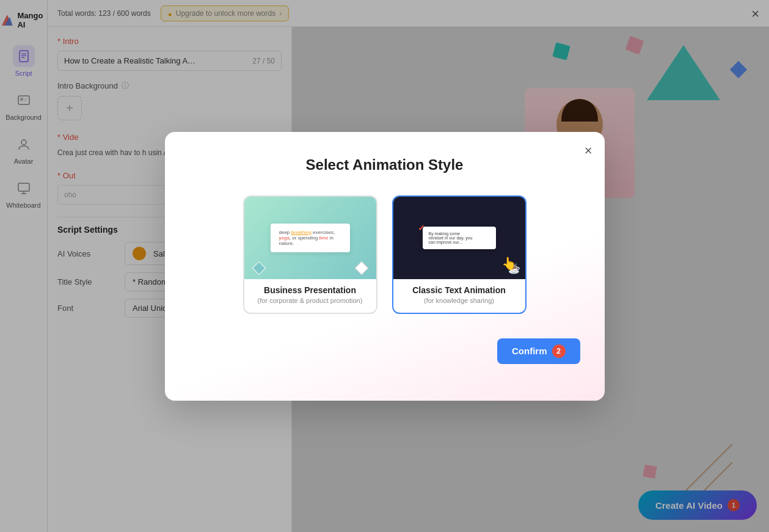 This screenshot has width=769, height=532. Describe the element at coordinates (459, 238) in the screenshot. I see `classic-paper: ✓ By making somemindset in our day, youc…` at that location.